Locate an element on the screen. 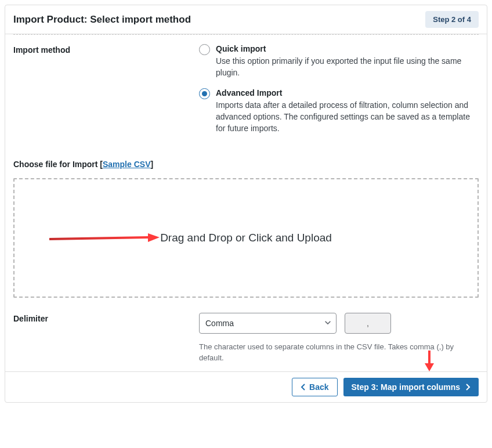 Image resolution: width=492 pixels, height=448 pixels. back-button-label: Back is located at coordinates (319, 387).